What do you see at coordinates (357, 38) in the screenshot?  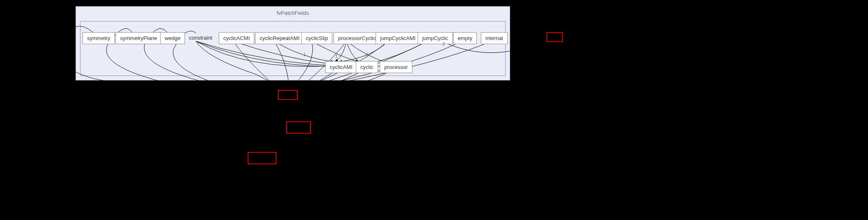 I see `node-processorcyclic: processorCyclic` at bounding box center [357, 38].